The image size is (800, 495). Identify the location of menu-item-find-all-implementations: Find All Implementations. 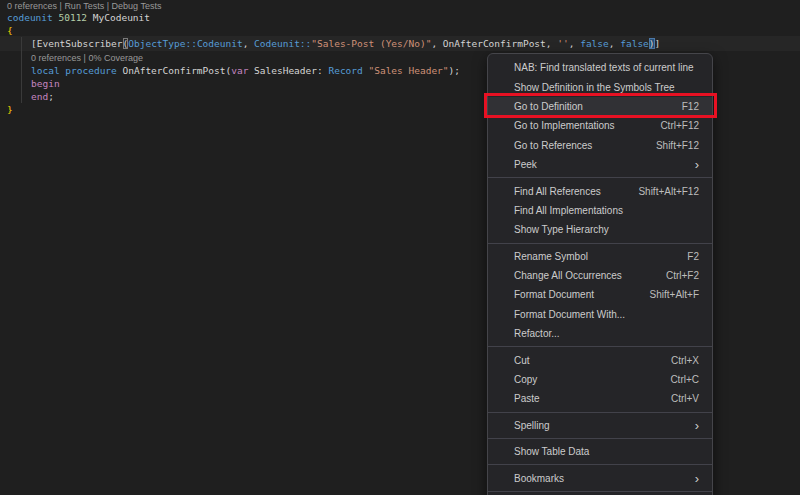
(600, 210).